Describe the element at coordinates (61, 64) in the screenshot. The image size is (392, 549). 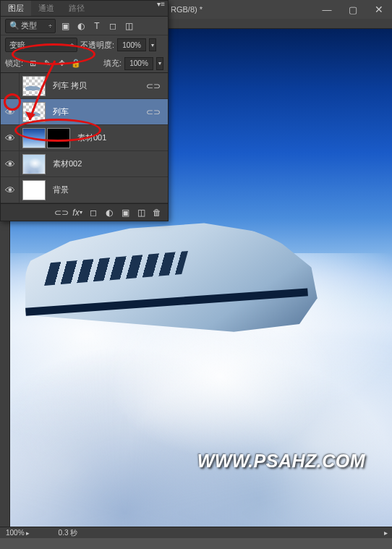
I see `lock-position-icon: ✥` at that location.